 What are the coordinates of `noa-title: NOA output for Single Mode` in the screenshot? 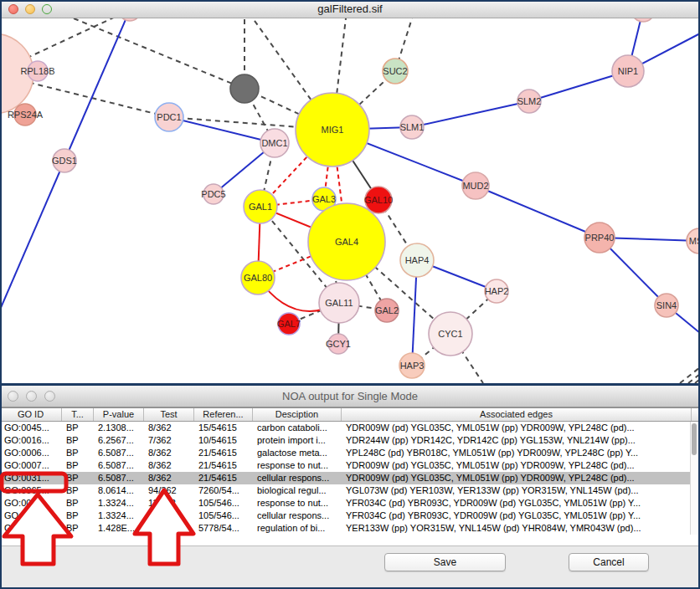 It's located at (350, 397).